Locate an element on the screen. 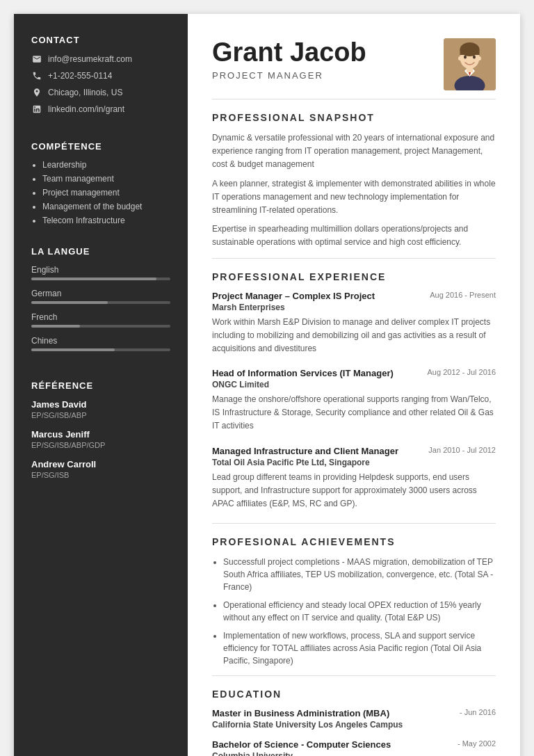 Image resolution: width=534 pixels, height=756 pixels. exp-company-1: Marsh Enterprises is located at coordinates (354, 307).